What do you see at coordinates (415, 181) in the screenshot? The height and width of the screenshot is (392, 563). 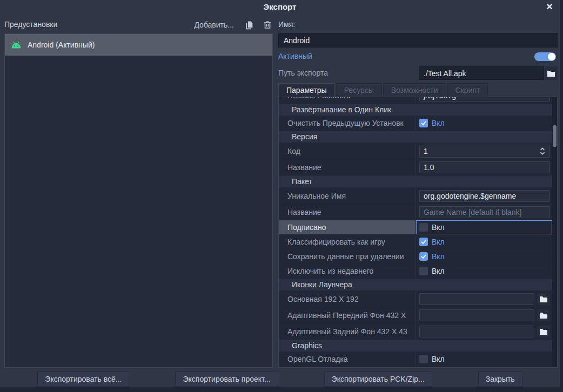 I see `category-row: Пакет` at bounding box center [415, 181].